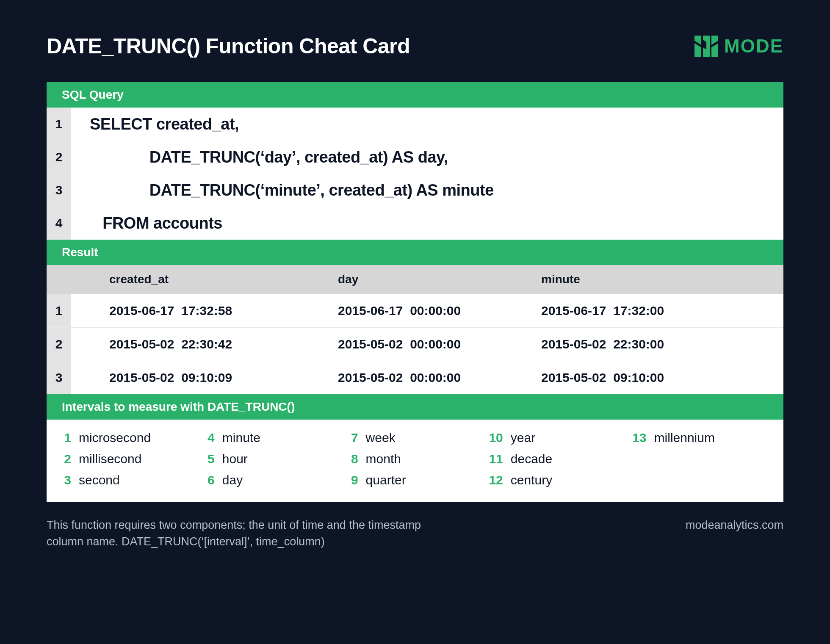  What do you see at coordinates (241, 438) in the screenshot?
I see `interval-label: minute` at bounding box center [241, 438].